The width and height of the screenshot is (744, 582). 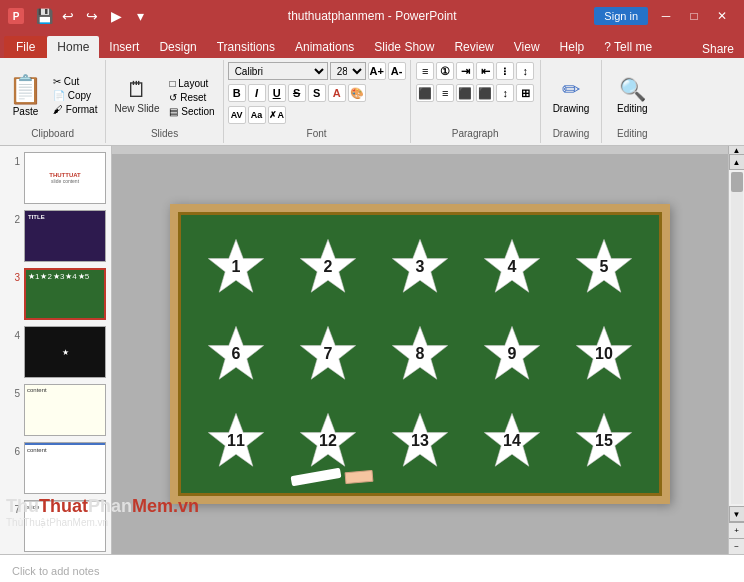 I want to click on tab-design: Design, so click(x=178, y=47).